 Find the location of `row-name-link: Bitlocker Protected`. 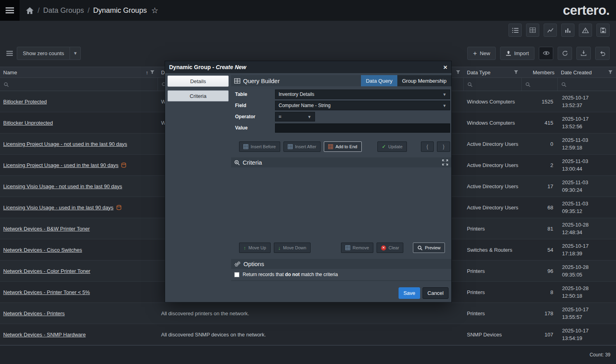

row-name-link: Bitlocker Protected is located at coordinates (25, 101).